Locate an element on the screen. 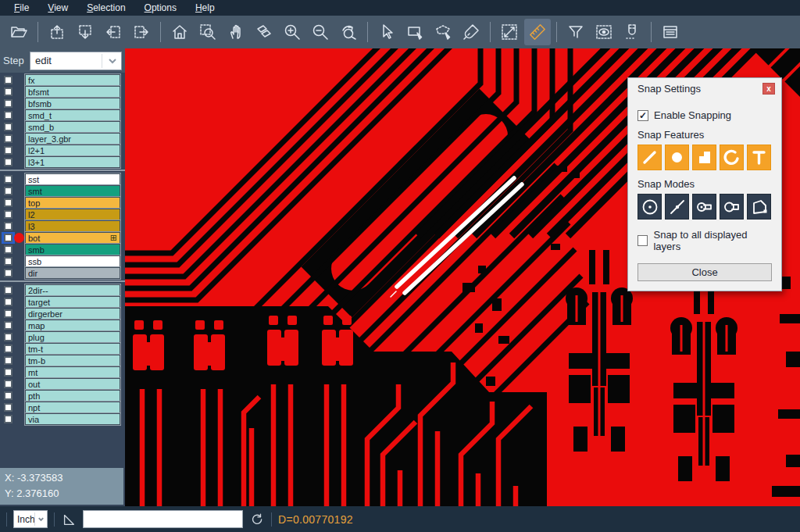 Image resolution: width=800 pixels, height=532 pixels. previous-view-button is located at coordinates (113, 32).